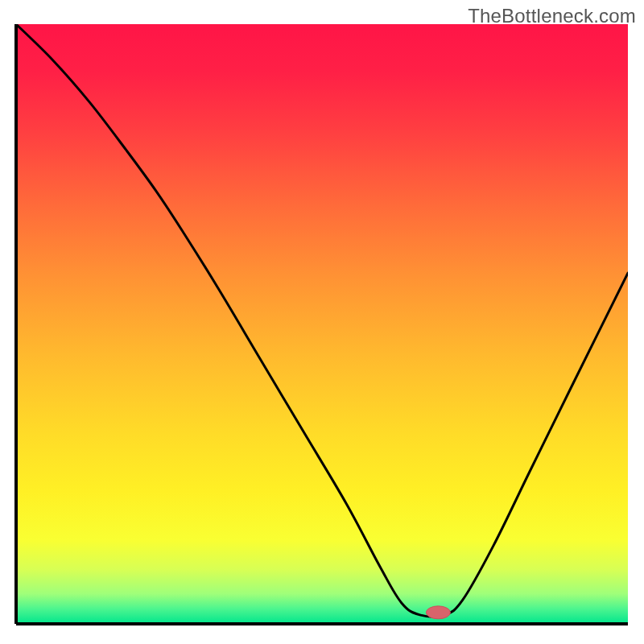 Image resolution: width=644 pixels, height=644 pixels. What do you see at coordinates (552, 16) in the screenshot?
I see `watermark-text: TheBottleneck.com` at bounding box center [552, 16].